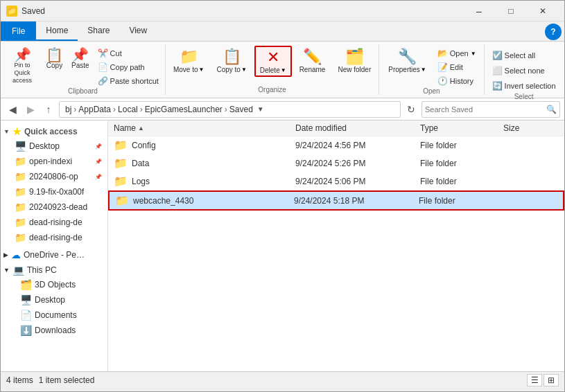  I want to click on desktop-pc-label: Desktop, so click(50, 300).